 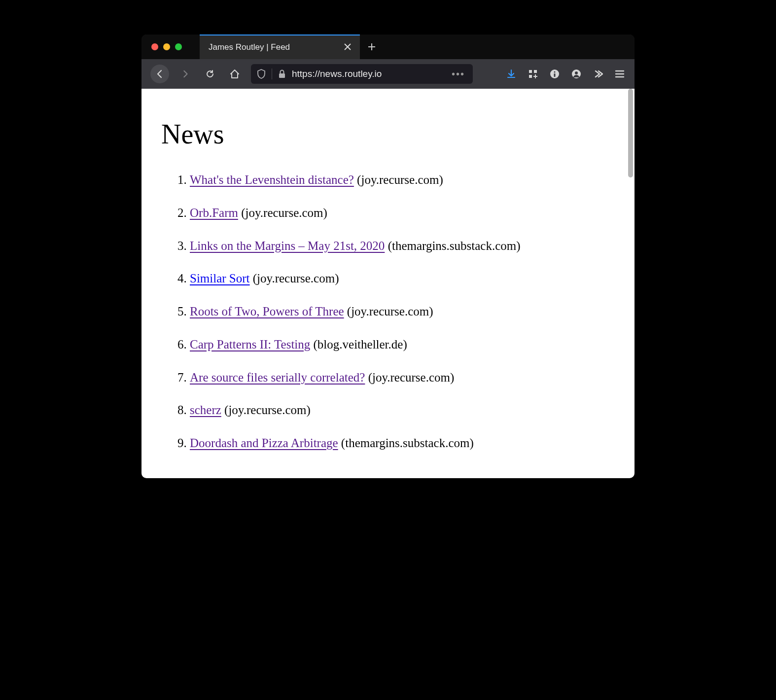 What do you see at coordinates (287, 245) in the screenshot?
I see `news-link: Links on the Margins – May 21st, 2020` at bounding box center [287, 245].